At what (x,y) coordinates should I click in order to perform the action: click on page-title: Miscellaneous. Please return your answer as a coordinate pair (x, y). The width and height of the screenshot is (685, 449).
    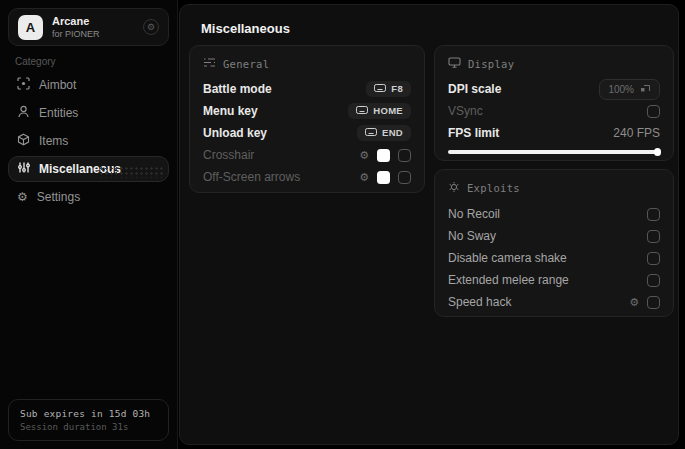
    Looking at the image, I should click on (246, 28).